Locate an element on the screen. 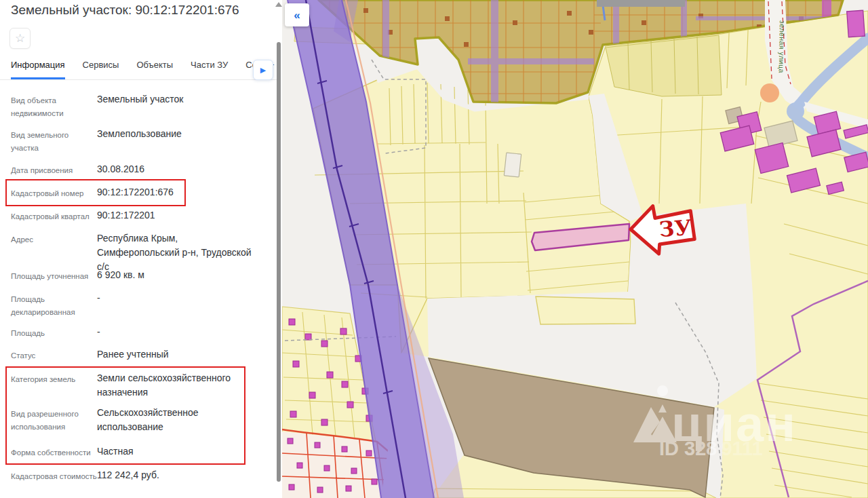 This screenshot has height=498, width=868. field-row: Вид земельного участкаЗемлепользование is located at coordinates (141, 141).